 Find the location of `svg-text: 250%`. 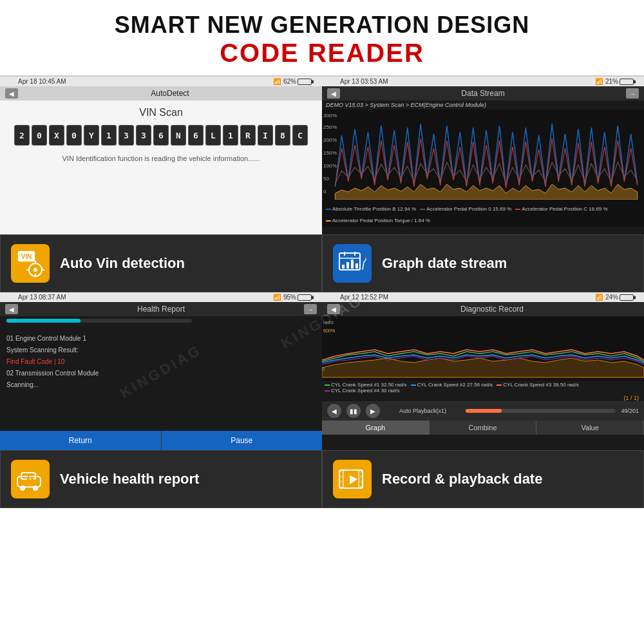

svg-text: 250% is located at coordinates (330, 128).